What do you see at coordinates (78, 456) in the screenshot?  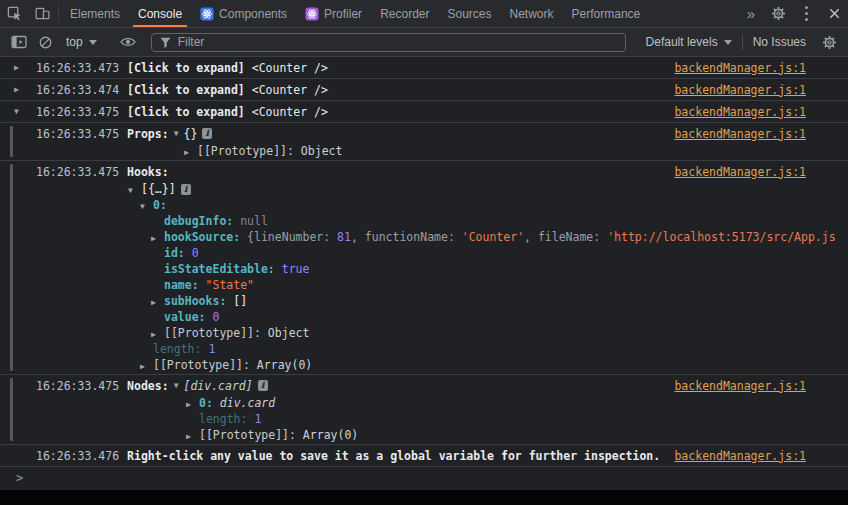 I see `timestamp: 16:26:33.476` at bounding box center [78, 456].